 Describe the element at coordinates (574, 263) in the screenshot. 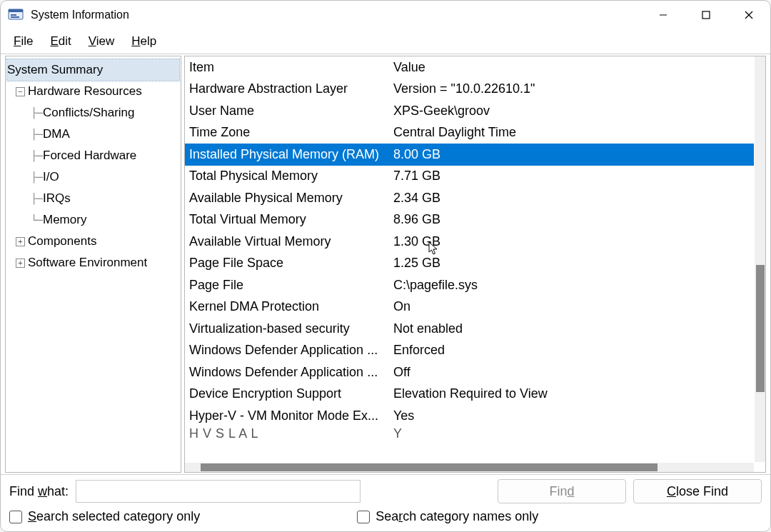

I see `cell-value: 1.25 GB` at that location.